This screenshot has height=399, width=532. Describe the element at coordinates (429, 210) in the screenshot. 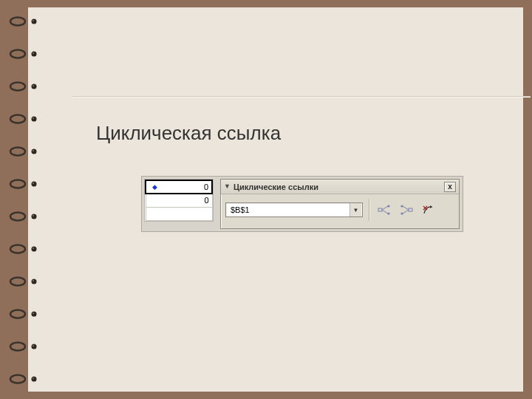

I see `remove-arrows-button` at that location.